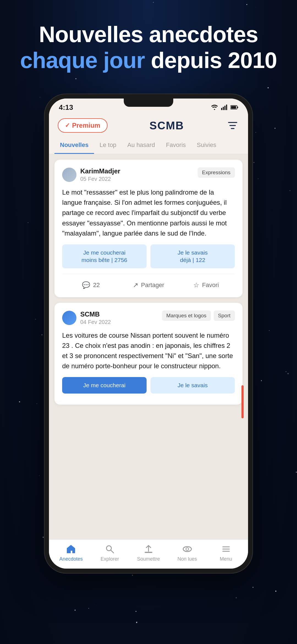 The width and height of the screenshot is (297, 644). I want to click on battery-icon, so click(234, 107).